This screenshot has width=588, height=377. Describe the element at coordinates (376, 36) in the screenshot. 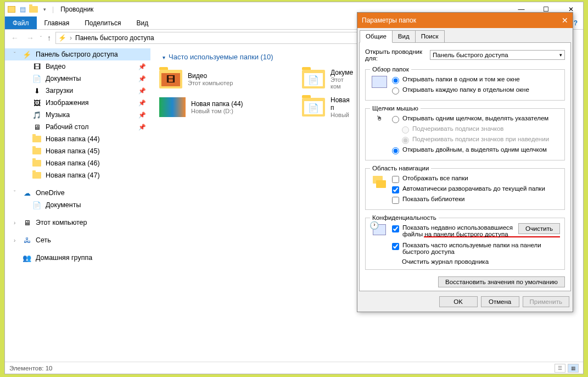

I see `tab-general: Общие` at that location.